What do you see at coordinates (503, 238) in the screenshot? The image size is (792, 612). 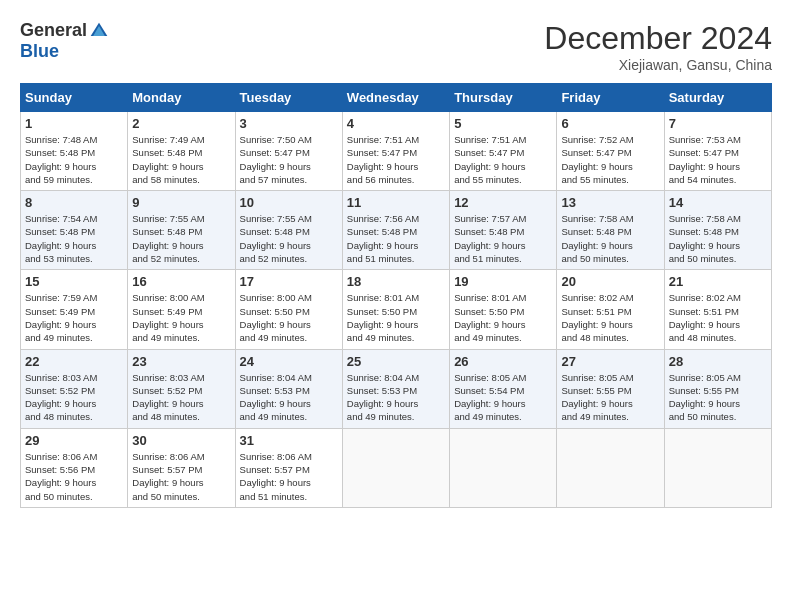 I see `day-info: Sunrise: 7:57 AM Sunset: 5:48 PM Dayligh…` at bounding box center [503, 238].